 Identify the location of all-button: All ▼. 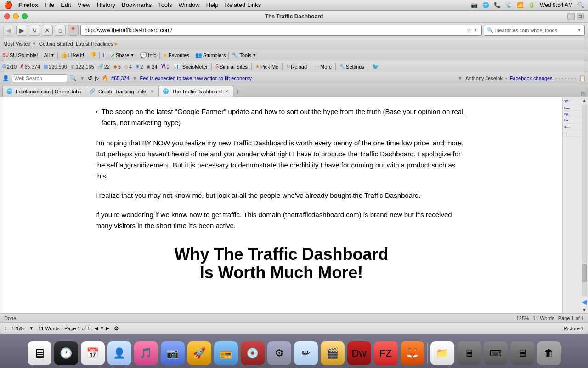
(50, 55).